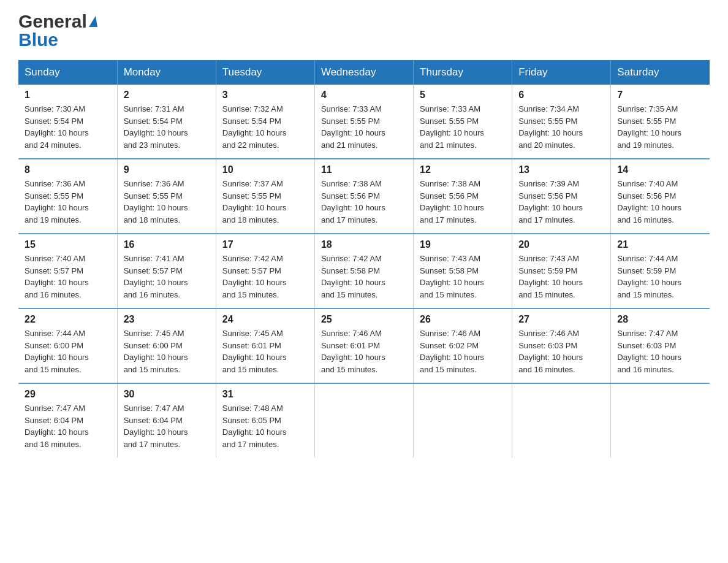 The image size is (728, 563). Describe the element at coordinates (67, 196) in the screenshot. I see `calendar-cell: 8 Sunrise: 7:36 AMSunset: 5:55 PMDayligh…` at that location.